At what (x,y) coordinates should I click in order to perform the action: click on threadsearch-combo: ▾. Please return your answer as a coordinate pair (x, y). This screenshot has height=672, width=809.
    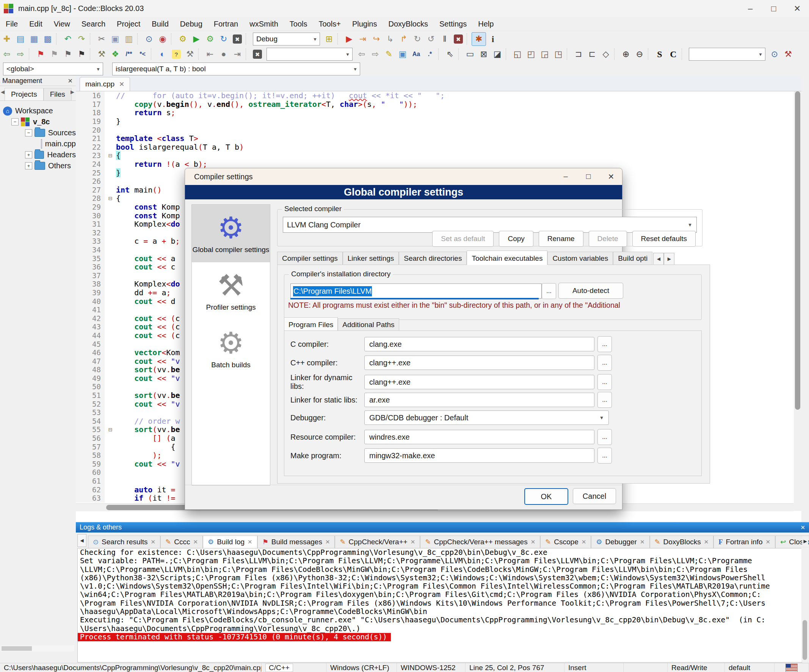
    Looking at the image, I should click on (727, 54).